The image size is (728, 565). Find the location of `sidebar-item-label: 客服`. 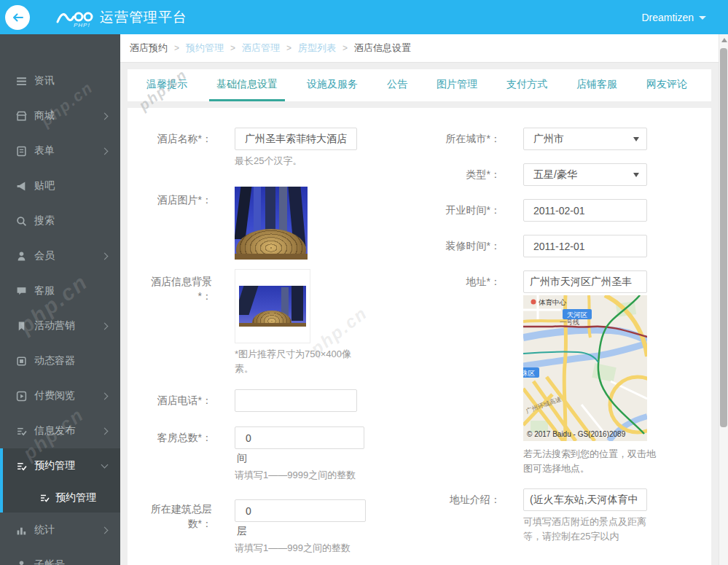

sidebar-item-label: 客服 is located at coordinates (44, 291).